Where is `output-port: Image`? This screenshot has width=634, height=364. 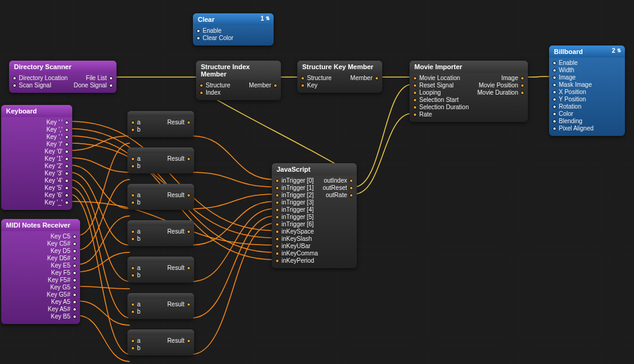 output-port: Image is located at coordinates (513, 78).